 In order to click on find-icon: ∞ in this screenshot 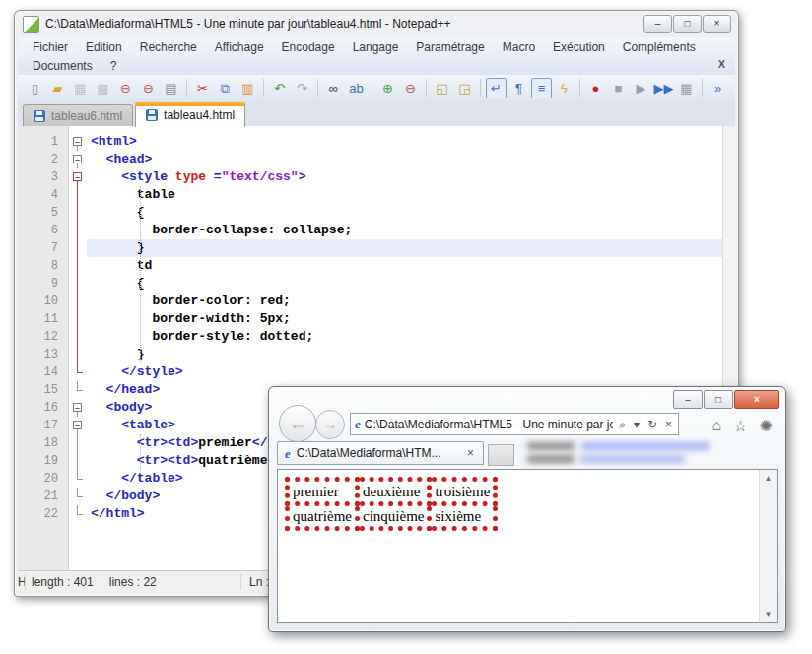, I will do `click(333, 89)`.